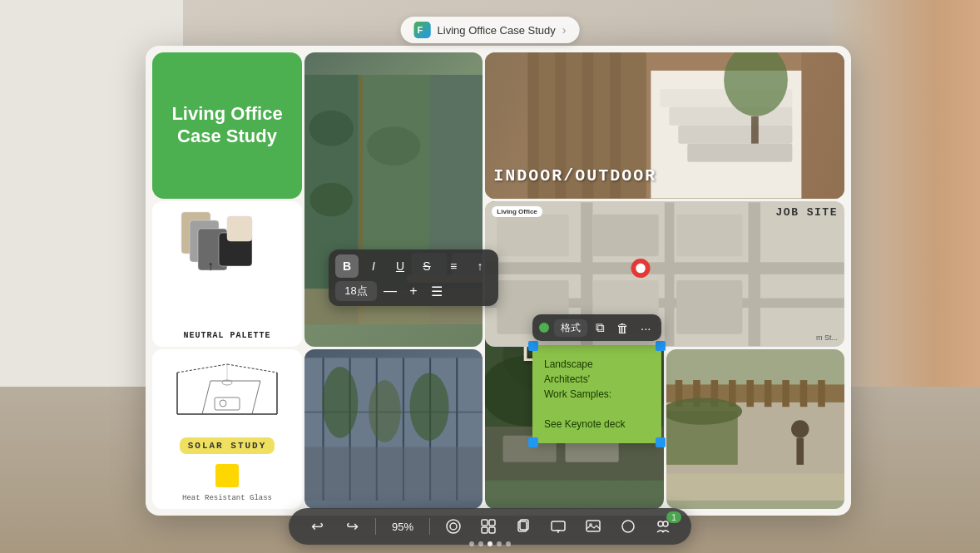 Image resolution: width=980 pixels, height=553 pixels. Describe the element at coordinates (403, 527) in the screenshot. I see `zoom-level: 95%` at that location.